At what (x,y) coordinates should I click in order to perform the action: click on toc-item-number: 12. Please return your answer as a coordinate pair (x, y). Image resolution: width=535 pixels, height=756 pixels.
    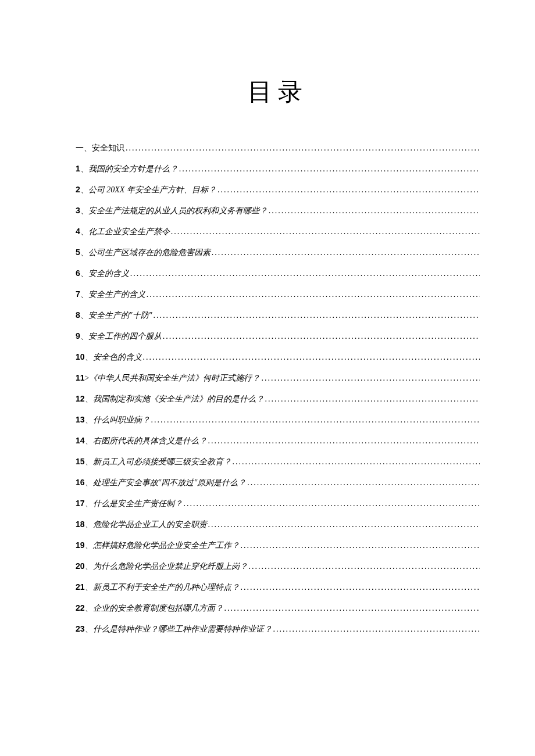
    Looking at the image, I should click on (80, 399).